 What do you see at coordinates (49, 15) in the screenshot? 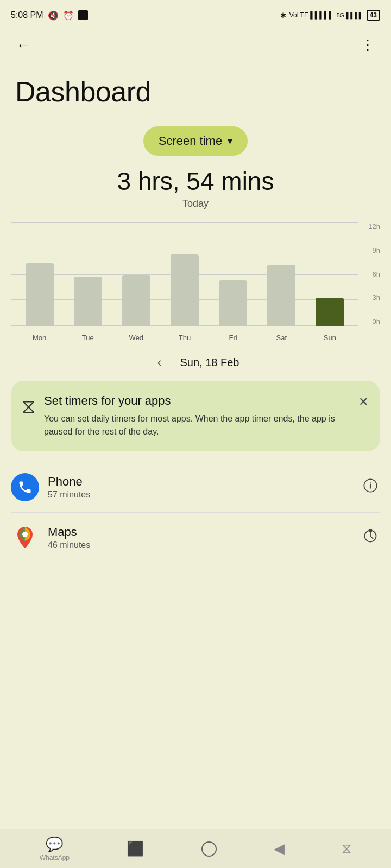
I see `status-left: 5:08 PM 🔇 ⏰` at bounding box center [49, 15].